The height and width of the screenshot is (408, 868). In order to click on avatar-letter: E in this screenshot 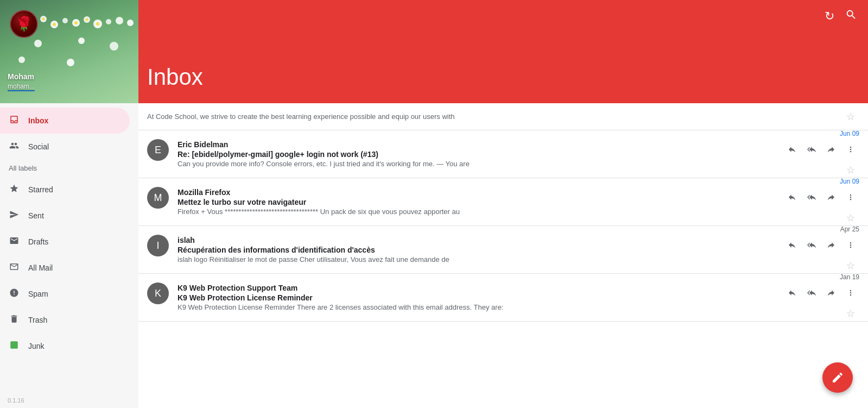, I will do `click(158, 150)`.